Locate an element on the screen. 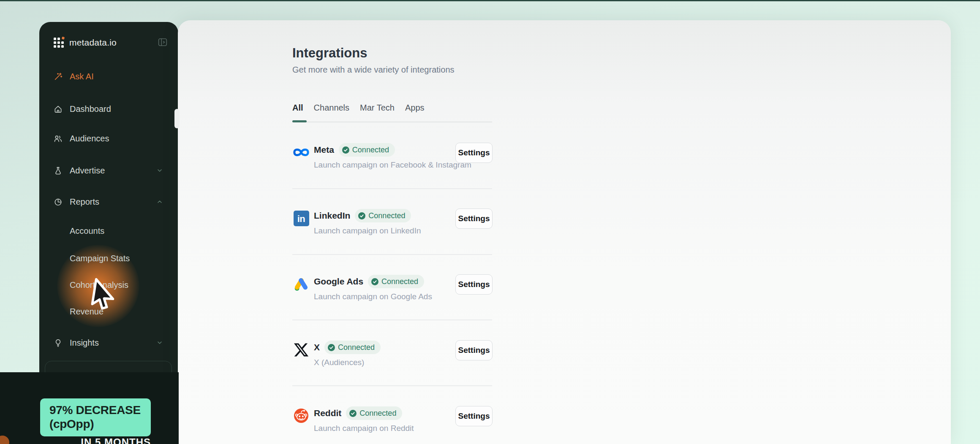 This screenshot has width=980, height=444. integration-name-row: Reddit Connected is located at coordinates (358, 413).